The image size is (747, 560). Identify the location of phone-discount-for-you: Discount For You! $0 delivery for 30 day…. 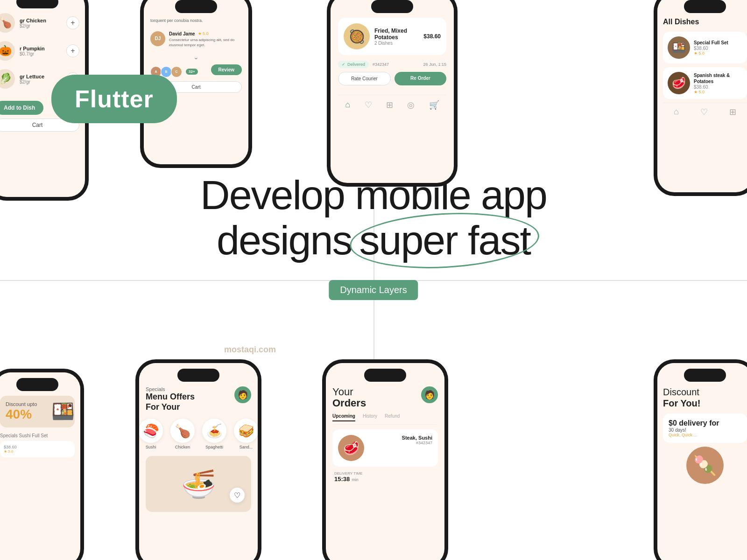
(700, 460).